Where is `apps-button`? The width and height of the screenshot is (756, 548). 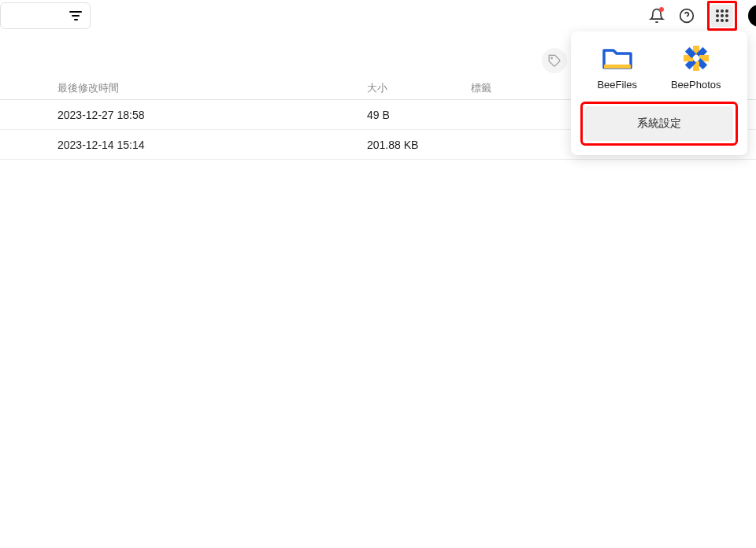 apps-button is located at coordinates (722, 16).